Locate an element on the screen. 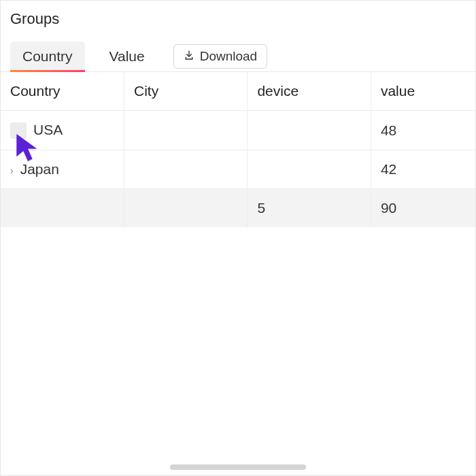 The width and height of the screenshot is (476, 476). cell-country is located at coordinates (63, 208).